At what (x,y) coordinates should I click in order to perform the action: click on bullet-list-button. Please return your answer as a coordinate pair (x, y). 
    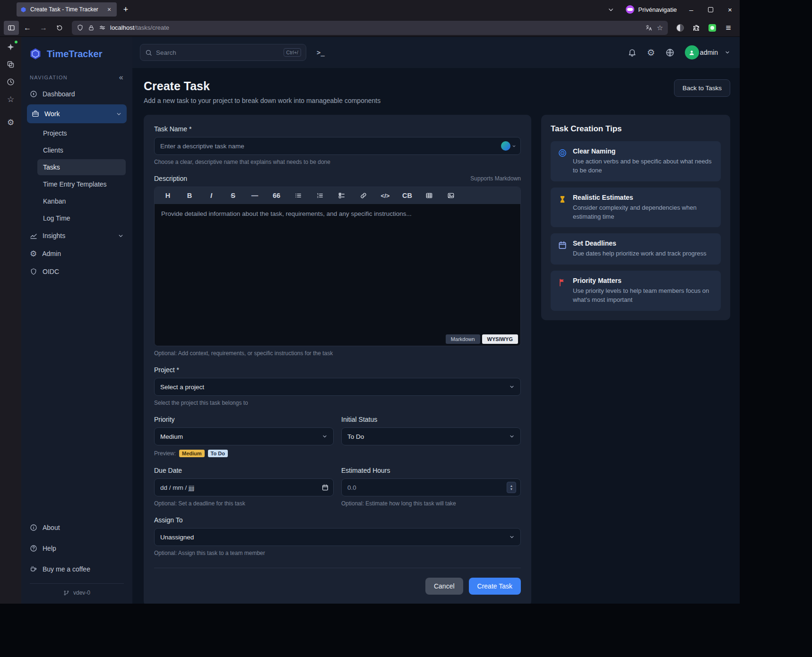
    Looking at the image, I should click on (298, 196).